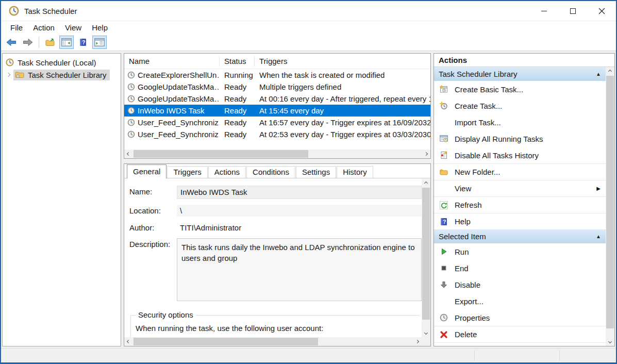 The image size is (617, 364). Describe the element at coordinates (277, 134) in the screenshot. I see `table-row: User_Feed_Synchroniz… Ready At 02:53 eve…` at that location.